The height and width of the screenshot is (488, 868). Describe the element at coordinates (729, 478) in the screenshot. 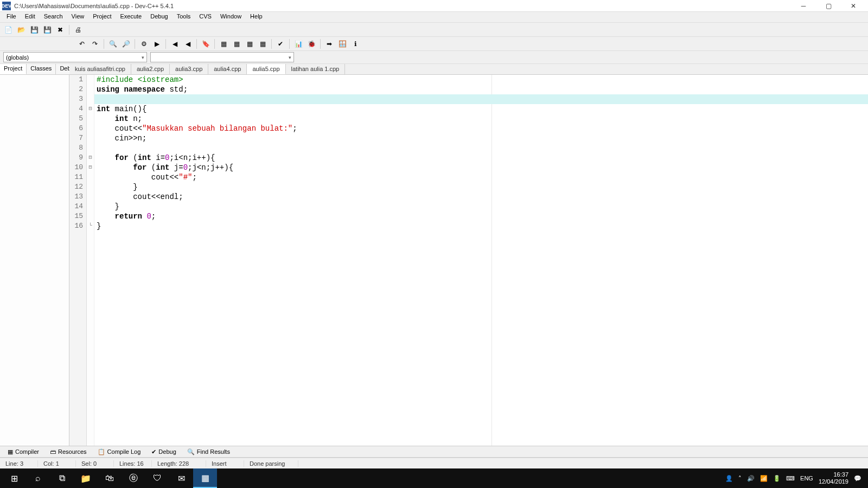

I see `people-icon: 👤` at that location.